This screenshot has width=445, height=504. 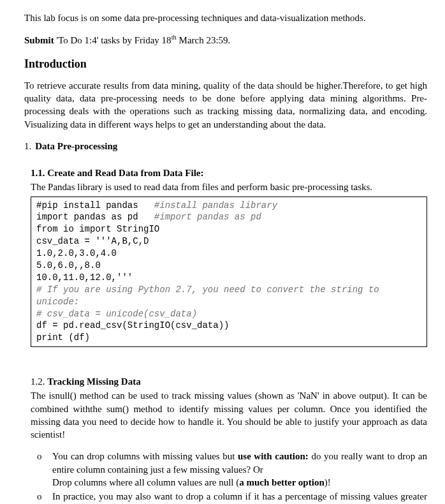 What do you see at coordinates (92, 241) in the screenshot?
I see `code-line-4: csv_data = '''A,B,C,D` at bounding box center [92, 241].